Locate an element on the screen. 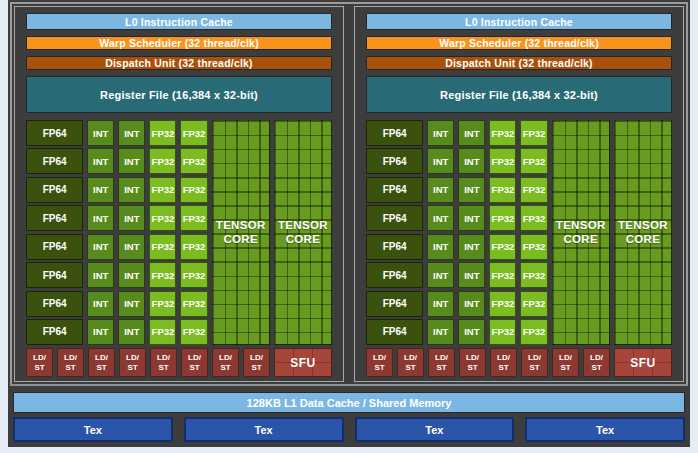 This screenshot has height=453, width=698. tex-row: Tex Tex Tex Tex is located at coordinates (349, 430).